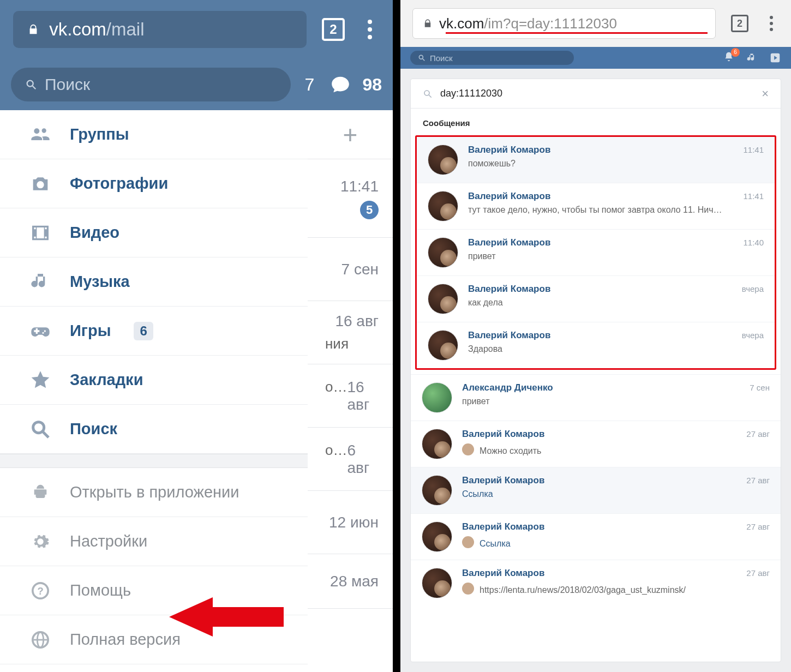  What do you see at coordinates (94, 429) in the screenshot?
I see `menu-label: Поиск` at bounding box center [94, 429].